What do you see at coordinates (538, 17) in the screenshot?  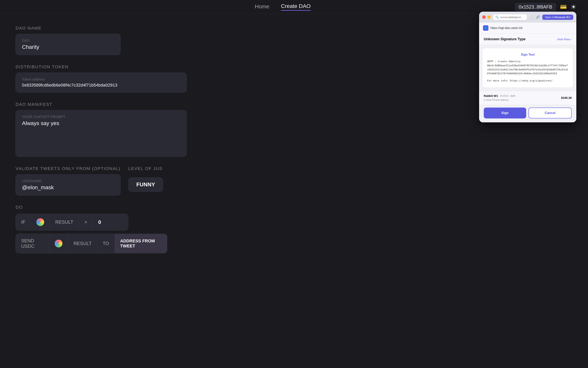 I see `link-icon: 🔗` at bounding box center [538, 17].